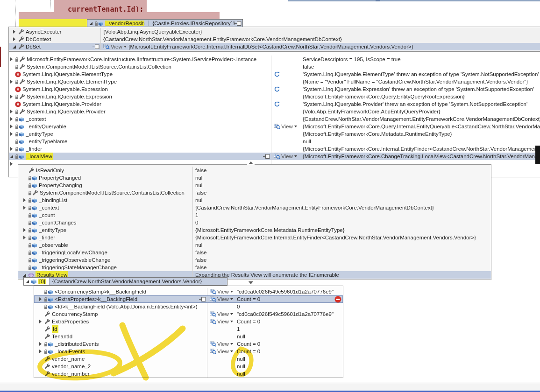 The height and width of the screenshot is (392, 540). Describe the element at coordinates (275, 104) in the screenshot. I see `tree-row-system-linq-iqueryable-provider: System.Linq.IQueryable.Provider'System.L…` at that location.